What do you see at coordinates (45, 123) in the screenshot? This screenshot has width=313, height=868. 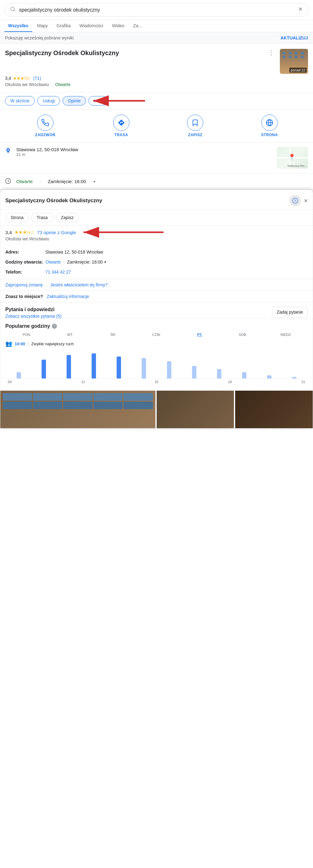 I see `call-icon-circle` at bounding box center [45, 123].